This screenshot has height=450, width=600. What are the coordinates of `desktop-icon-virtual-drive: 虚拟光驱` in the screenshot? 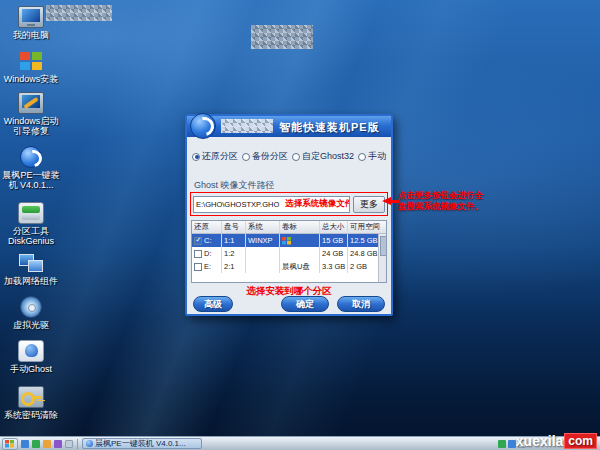 It's located at (31, 313).